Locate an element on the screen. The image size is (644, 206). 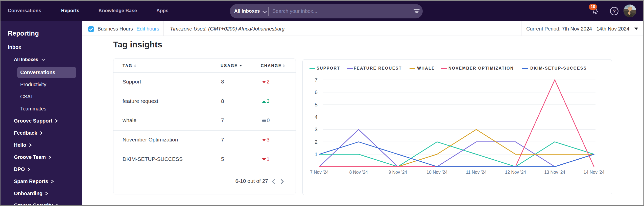
svg-text: 2 is located at coordinates (316, 142).